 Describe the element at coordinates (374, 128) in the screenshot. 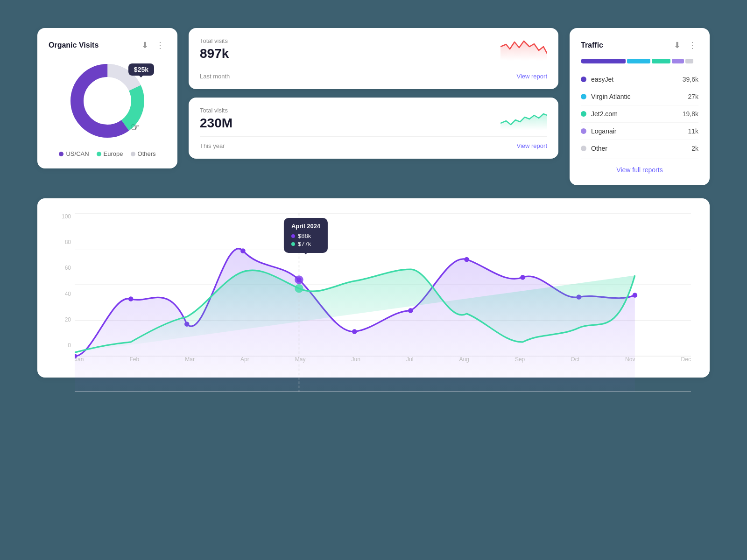

I see `total-visits-card-2: Total visits 230M This year` at that location.